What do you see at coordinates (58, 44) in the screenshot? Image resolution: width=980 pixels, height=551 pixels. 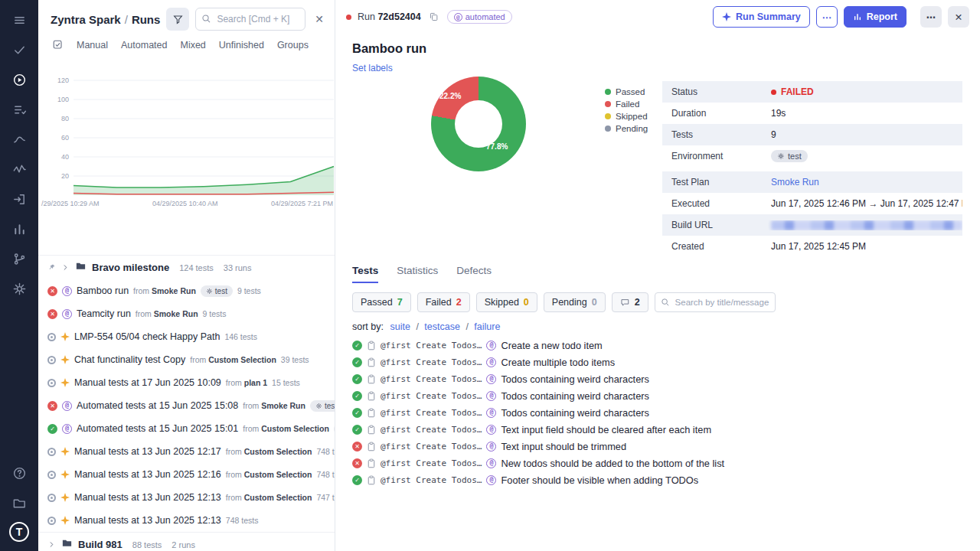 I see `select-all-icon` at bounding box center [58, 44].